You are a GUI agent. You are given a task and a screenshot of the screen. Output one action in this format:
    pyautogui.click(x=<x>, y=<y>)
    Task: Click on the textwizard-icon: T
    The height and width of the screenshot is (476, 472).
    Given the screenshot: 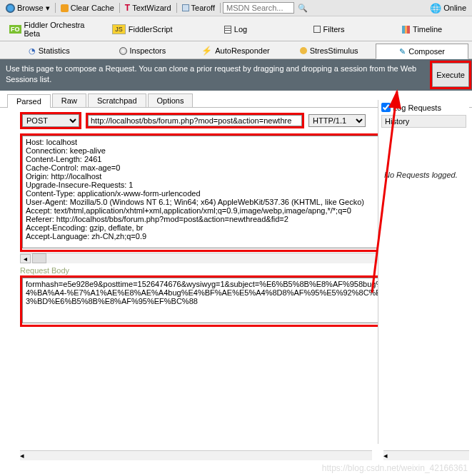 What is the action you would take?
    pyautogui.click(x=127, y=8)
    